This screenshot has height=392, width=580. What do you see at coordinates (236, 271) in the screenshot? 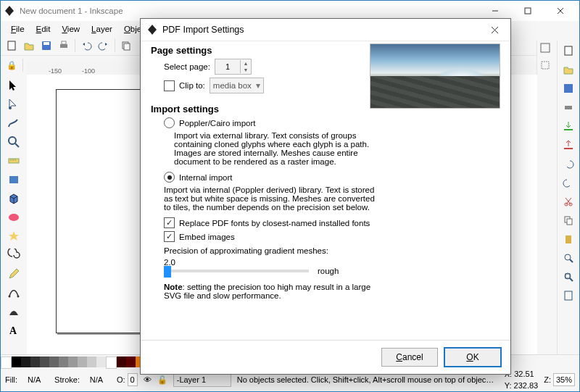
I see `precision-slider` at bounding box center [236, 271].